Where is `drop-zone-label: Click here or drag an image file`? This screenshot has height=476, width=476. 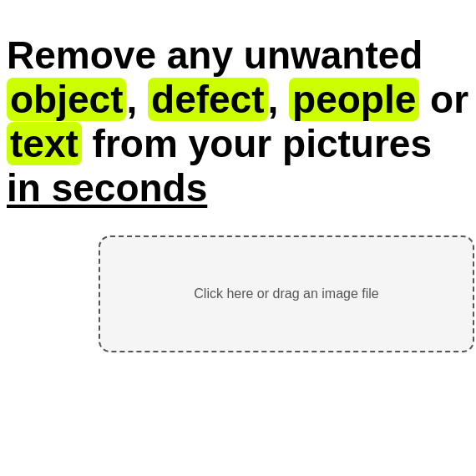 drop-zone-label: Click here or drag an image file is located at coordinates (286, 294).